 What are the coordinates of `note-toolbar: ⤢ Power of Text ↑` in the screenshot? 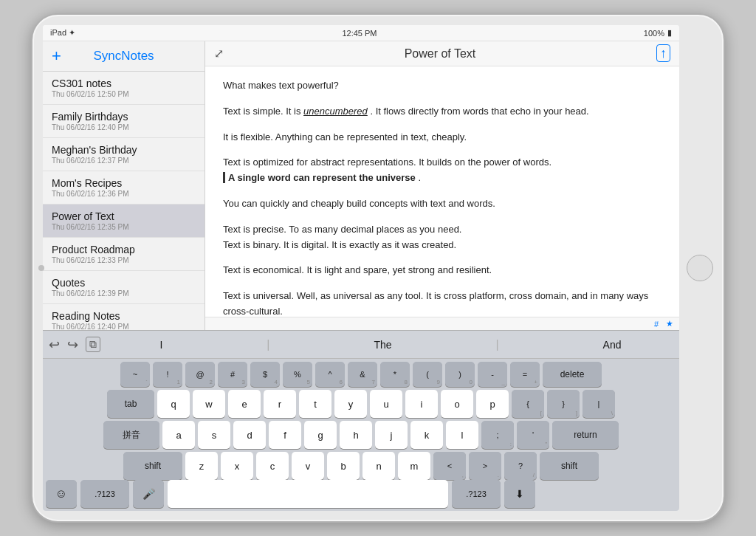 It's located at (442, 54).